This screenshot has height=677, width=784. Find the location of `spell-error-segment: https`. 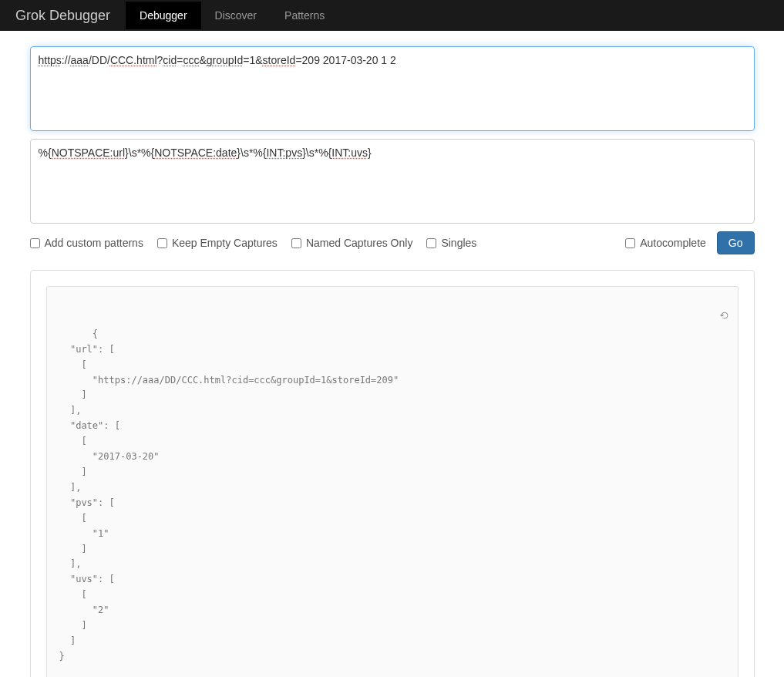

spell-error-segment: https is located at coordinates (50, 60).